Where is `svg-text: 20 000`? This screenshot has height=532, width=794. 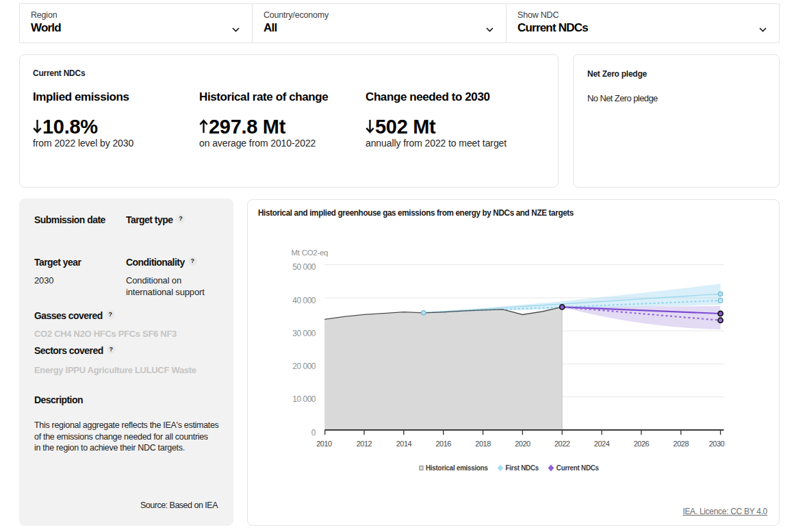
svg-text: 20 000 is located at coordinates (304, 366).